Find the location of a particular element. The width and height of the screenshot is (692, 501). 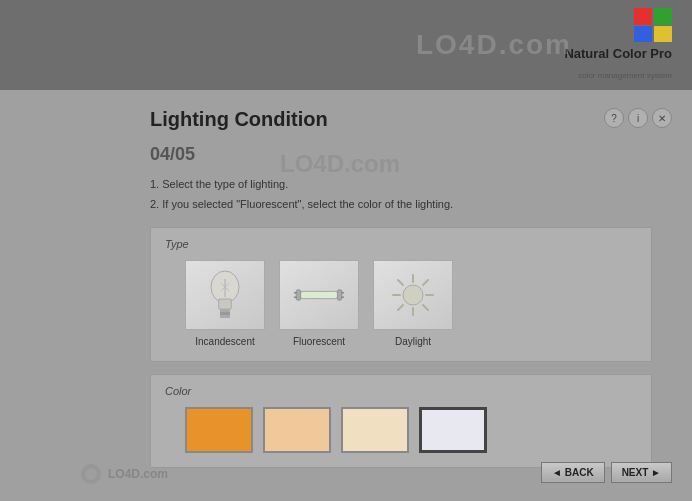

color-section: Color is located at coordinates (401, 421).